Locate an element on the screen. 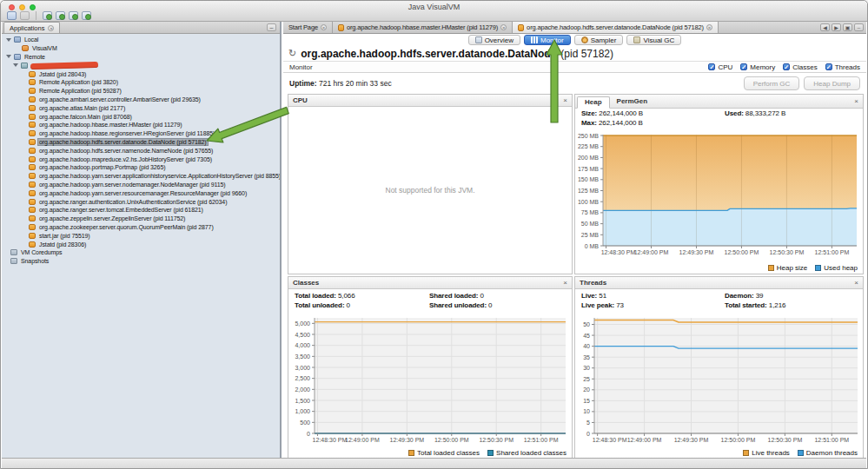 The image size is (868, 469). tree-item: org.apache.zookeeper.server.quorum.Quoru… is located at coordinates (141, 228).